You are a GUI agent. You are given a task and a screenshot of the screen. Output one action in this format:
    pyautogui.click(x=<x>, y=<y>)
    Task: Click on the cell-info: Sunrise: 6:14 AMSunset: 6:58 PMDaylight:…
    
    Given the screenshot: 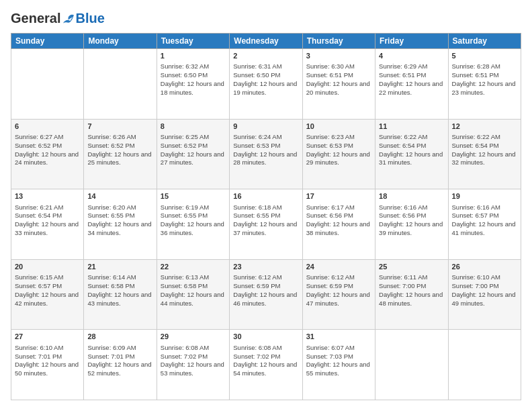 What is the action you would take?
    pyautogui.click(x=120, y=290)
    